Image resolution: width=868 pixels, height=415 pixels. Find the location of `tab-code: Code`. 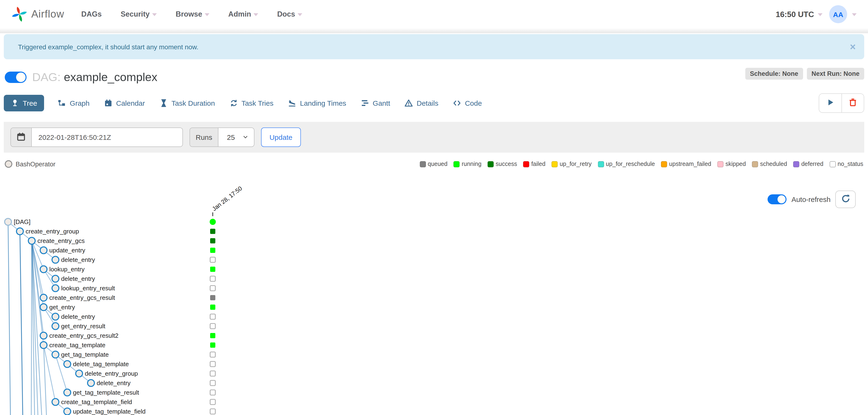

tab-code: Code is located at coordinates (467, 103).